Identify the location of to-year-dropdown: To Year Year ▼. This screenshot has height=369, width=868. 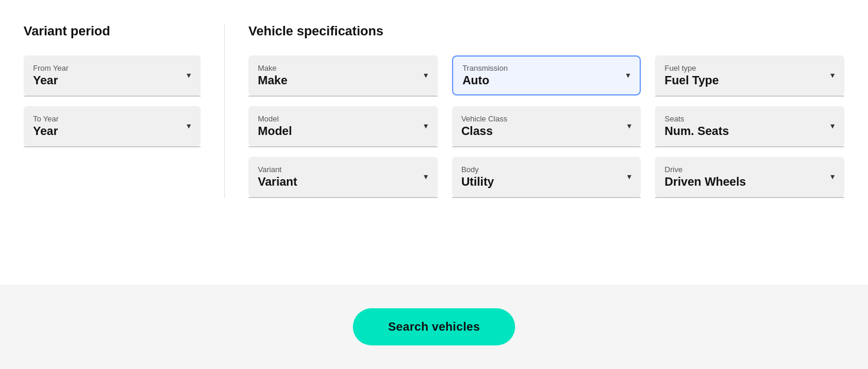
(112, 126).